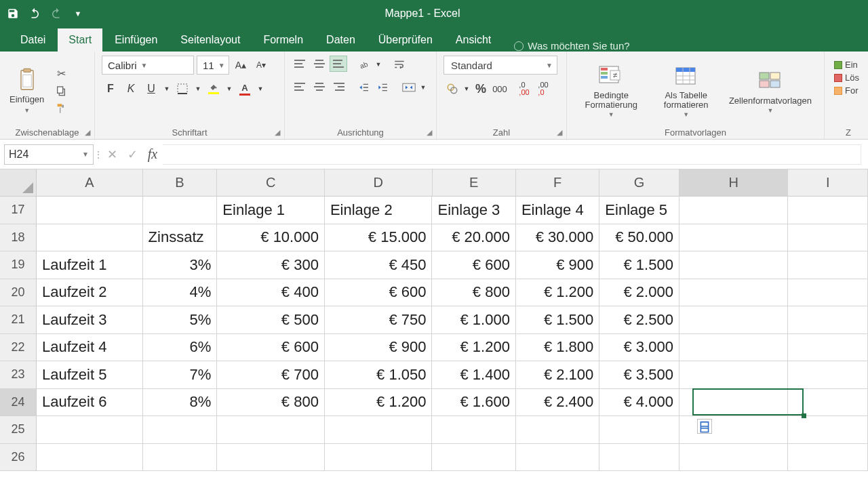 The height and width of the screenshot is (488, 868). Describe the element at coordinates (639, 348) in the screenshot. I see `cell-G22: € 3.000` at that location.